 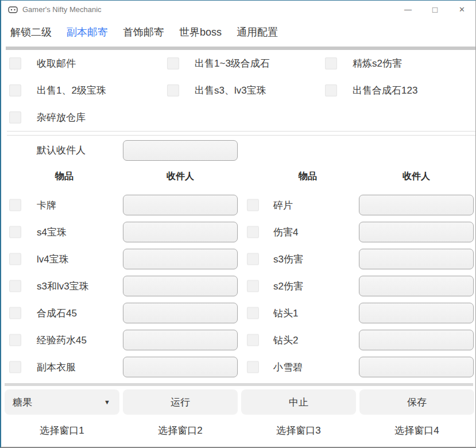 I want to click on item-label: s2伤害, so click(x=288, y=286).